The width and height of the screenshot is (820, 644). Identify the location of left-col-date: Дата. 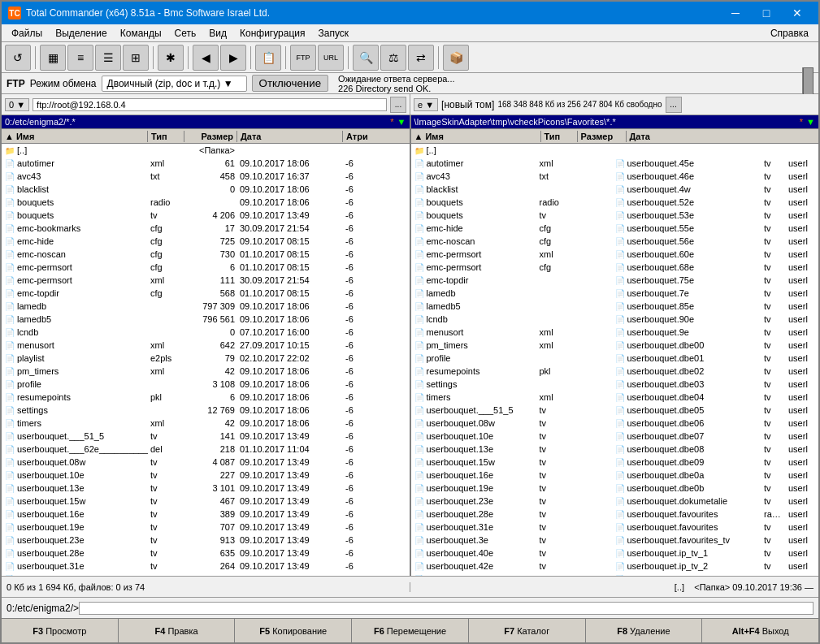
(290, 136).